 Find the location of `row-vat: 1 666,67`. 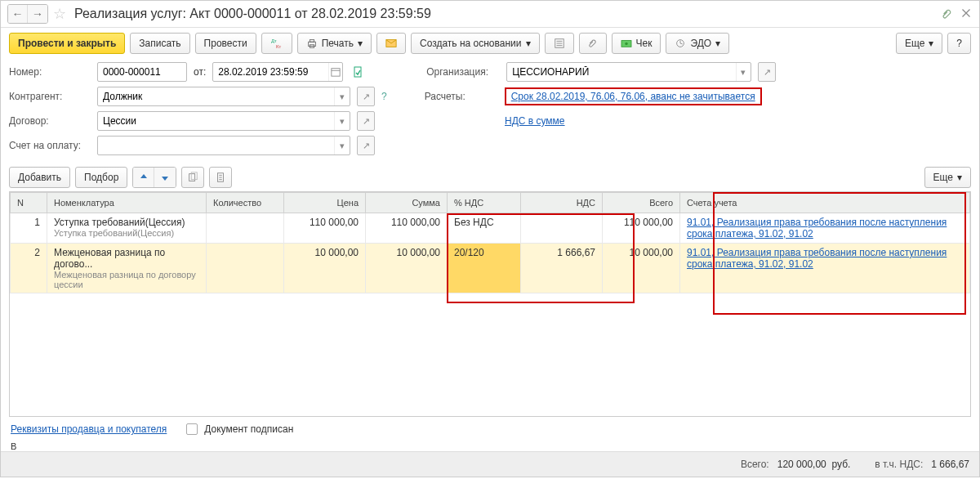

row-vat: 1 666,67 is located at coordinates (562, 268).